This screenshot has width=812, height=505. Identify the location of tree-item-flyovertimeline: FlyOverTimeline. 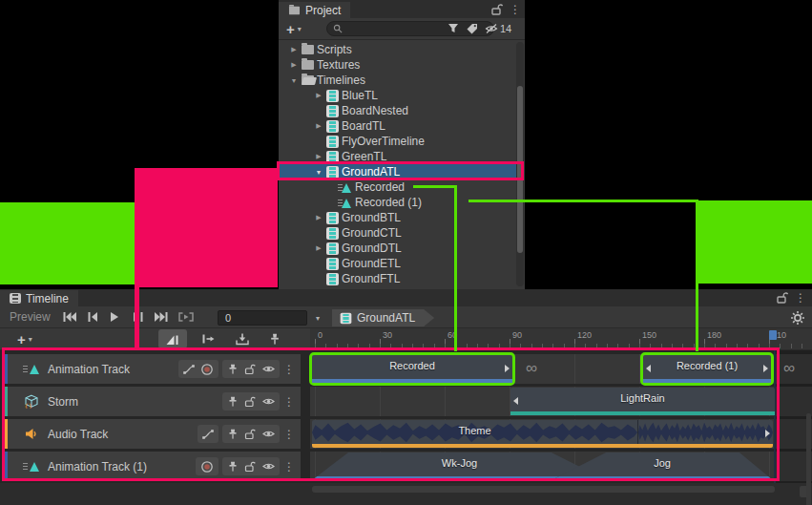
(397, 141).